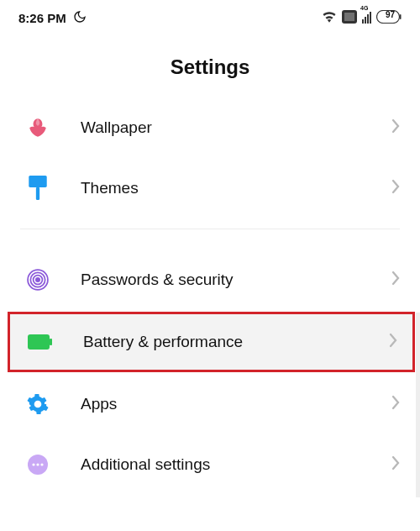 The height and width of the screenshot is (531, 420). What do you see at coordinates (210, 128) in the screenshot?
I see `settings-item-wallpaper: Wallpaper` at bounding box center [210, 128].